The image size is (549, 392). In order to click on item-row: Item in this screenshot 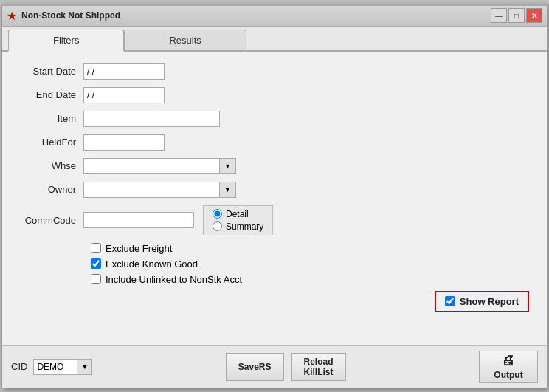, I will do `click(274, 119)`.